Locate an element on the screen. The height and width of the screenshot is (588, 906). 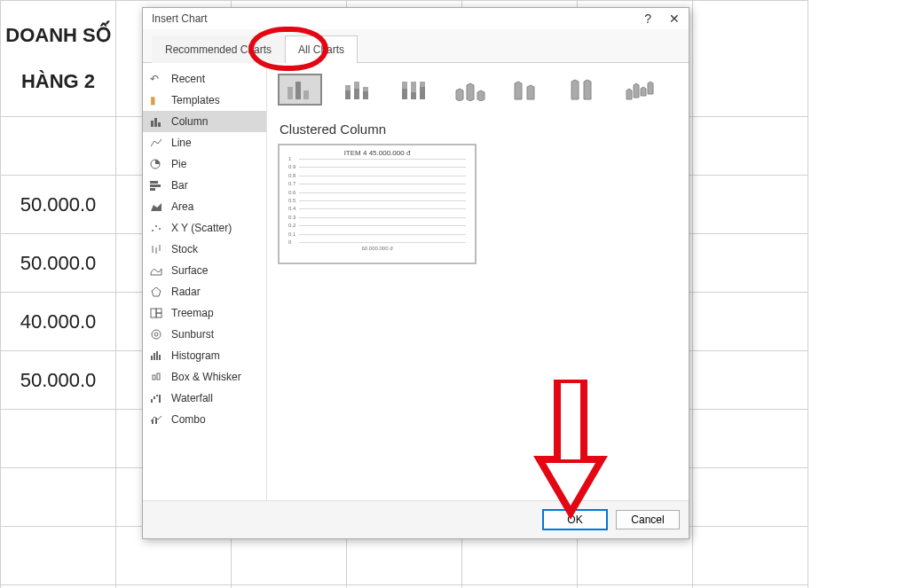
dialog-title: Insert Chart is located at coordinates (179, 19).